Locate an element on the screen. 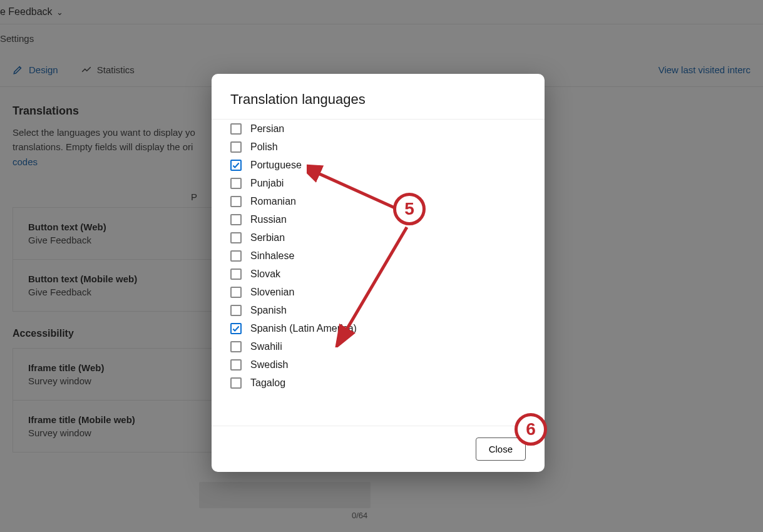  language-label: Tagalog is located at coordinates (268, 383).